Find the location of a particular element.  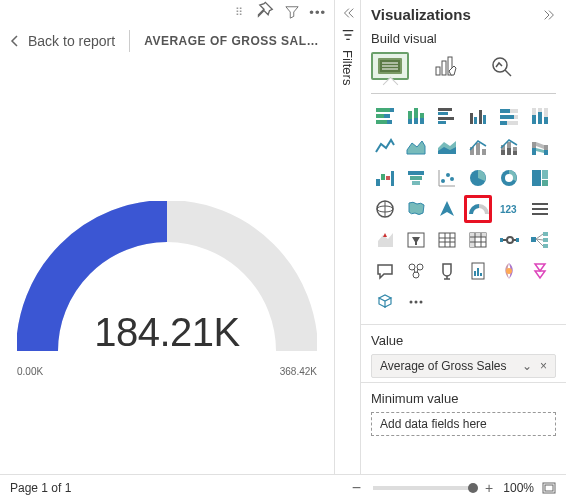

viz-type-slicer is located at coordinates (416, 240).